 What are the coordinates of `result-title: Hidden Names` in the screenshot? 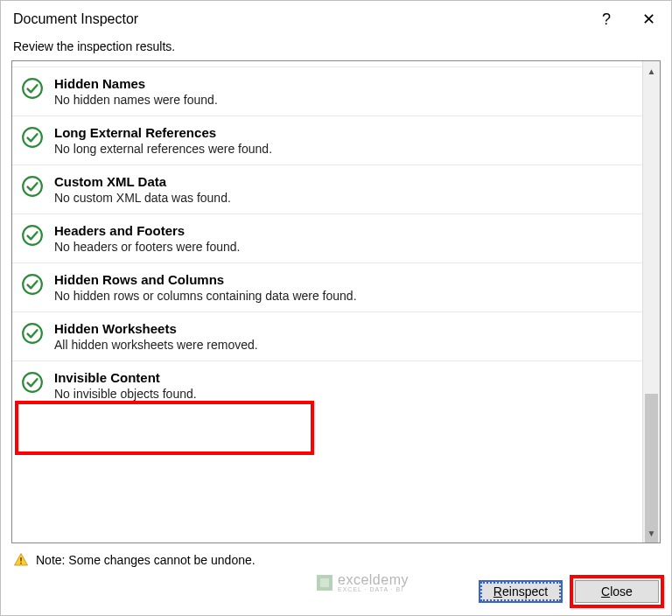 It's located at (343, 84).